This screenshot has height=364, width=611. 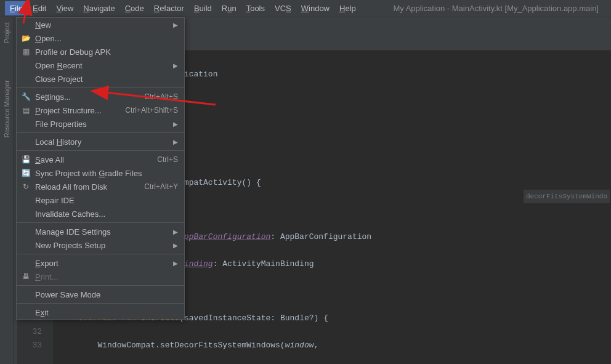 I want to click on menu-close-project: Close Project, so click(x=100, y=79).